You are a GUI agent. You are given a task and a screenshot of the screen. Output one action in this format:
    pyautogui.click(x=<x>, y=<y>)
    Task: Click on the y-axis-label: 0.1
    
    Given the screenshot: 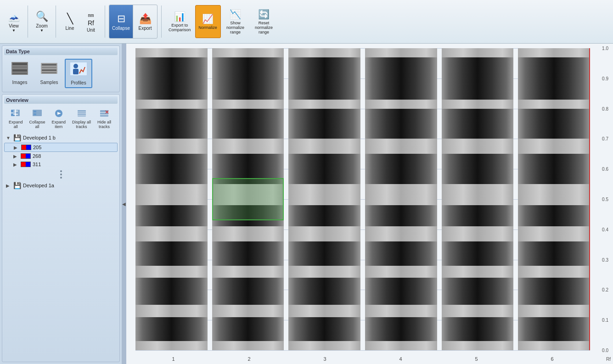 What is the action you would take?
    pyautogui.click(x=605, y=320)
    